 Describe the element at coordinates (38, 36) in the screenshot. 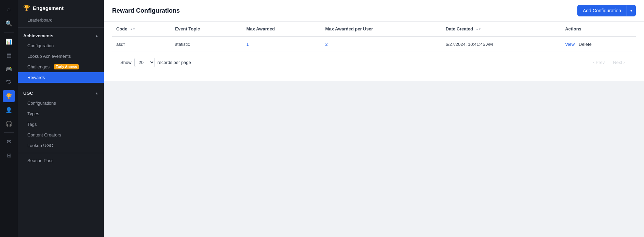

I see `achievements-label: Achievements` at that location.